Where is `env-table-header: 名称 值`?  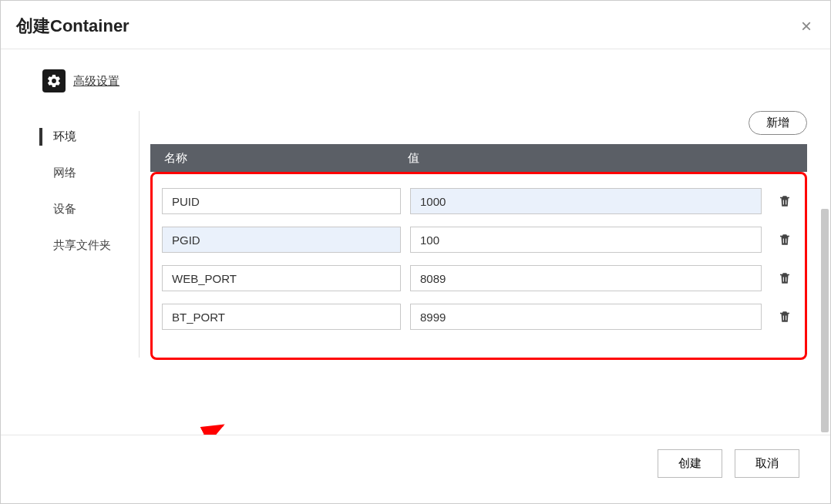
env-table-header: 名称 值 is located at coordinates (479, 158).